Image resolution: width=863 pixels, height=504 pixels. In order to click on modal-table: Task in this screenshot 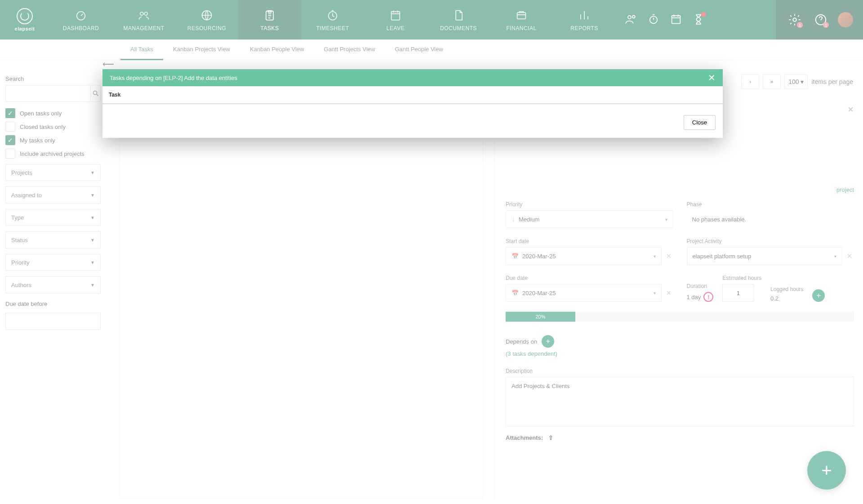, I will do `click(413, 95)`.